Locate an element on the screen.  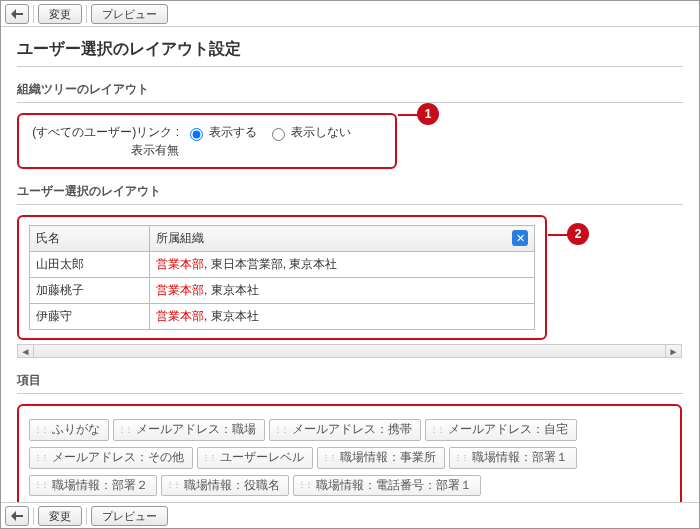
section-user-select-title: ユーザー選択のレイアウト is located at coordinates (350, 194).